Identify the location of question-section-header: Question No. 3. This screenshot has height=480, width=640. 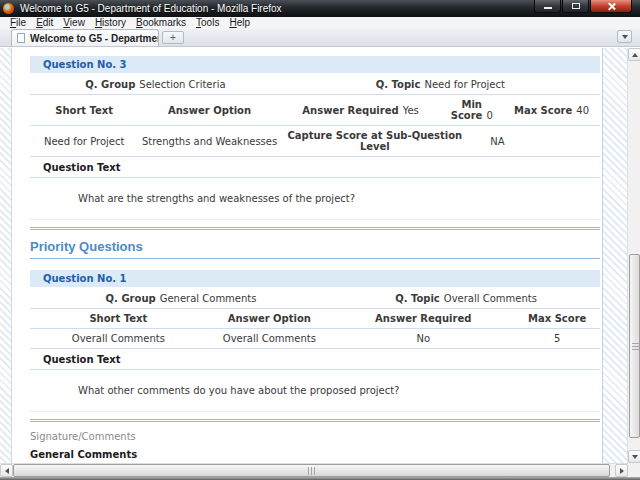
(315, 64).